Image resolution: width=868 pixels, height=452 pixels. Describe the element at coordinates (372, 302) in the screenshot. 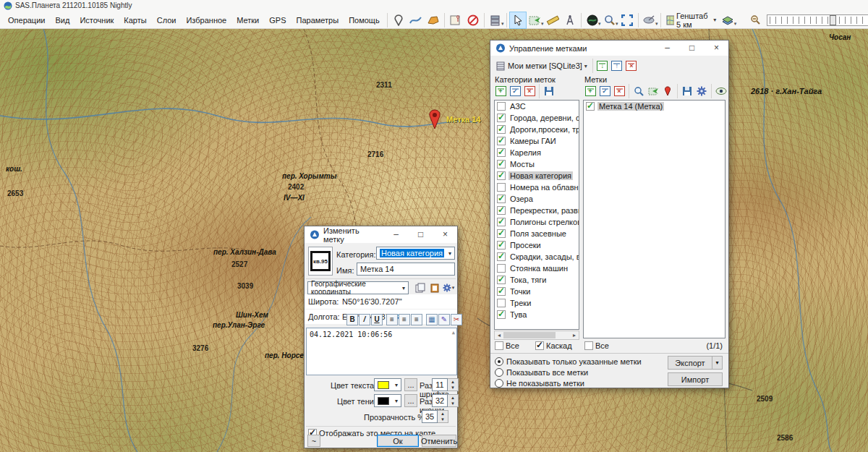

I see `lat-value: N50°16'30.7207"` at that location.